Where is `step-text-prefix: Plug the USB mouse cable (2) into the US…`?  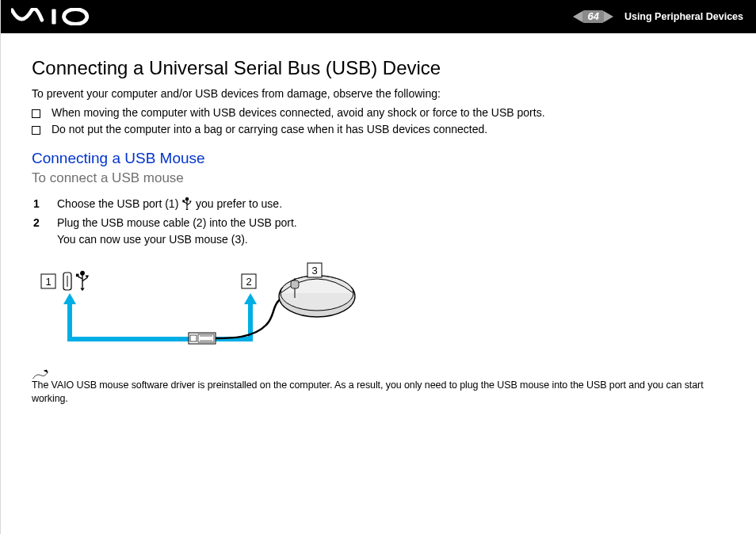
step-text-prefix: Plug the USB mouse cable (2) into the US… is located at coordinates (178, 223).